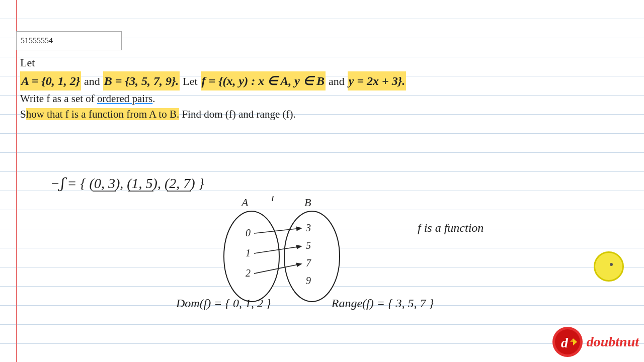  I want to click on svg-text: B, so click(308, 202).